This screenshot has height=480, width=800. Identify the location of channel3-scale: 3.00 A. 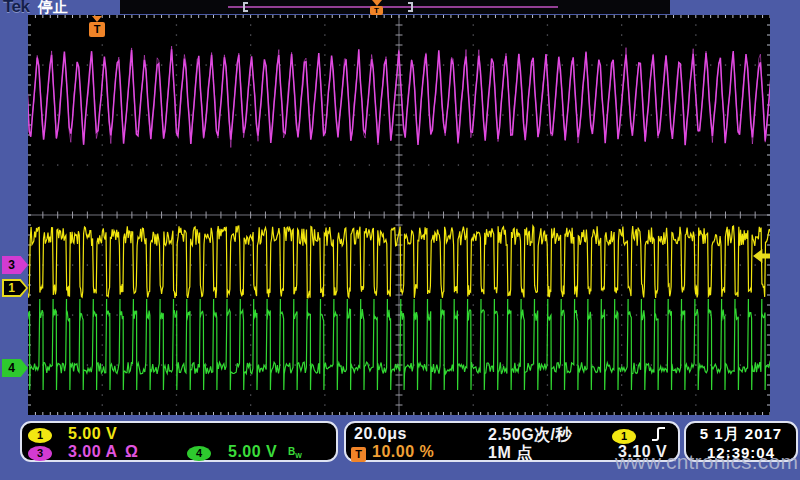
(93, 452).